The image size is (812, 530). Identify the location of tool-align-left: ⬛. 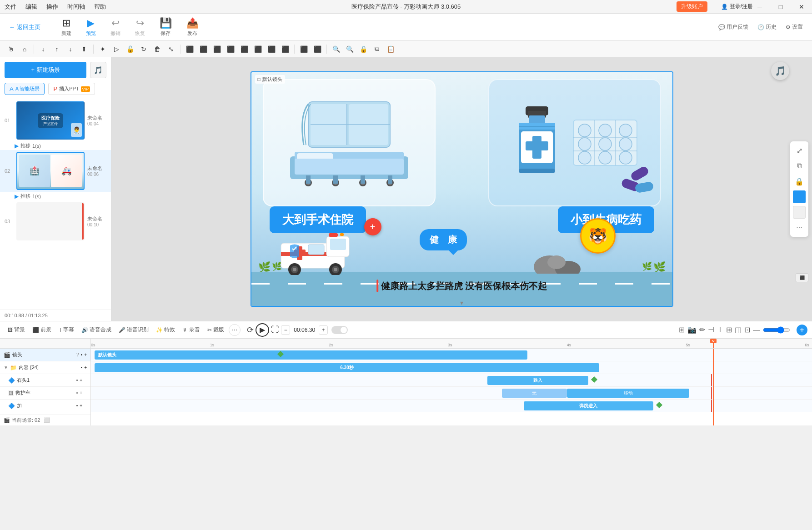
(190, 49).